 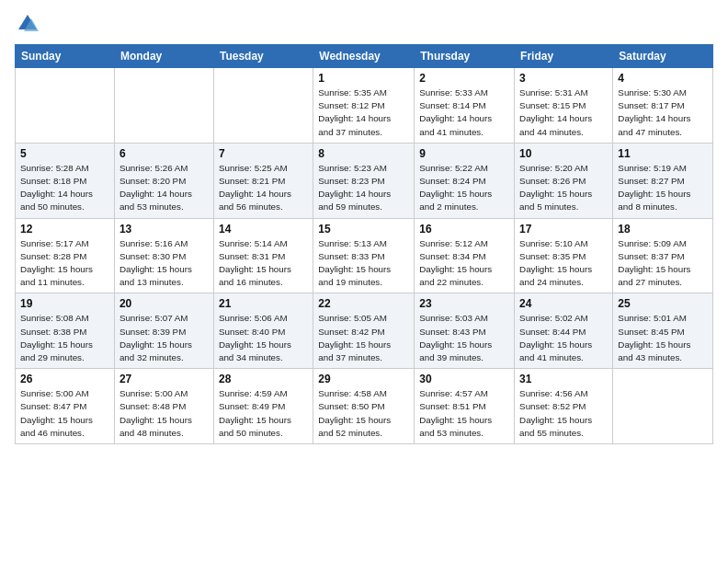 I want to click on day-number: 22, so click(x=364, y=304).